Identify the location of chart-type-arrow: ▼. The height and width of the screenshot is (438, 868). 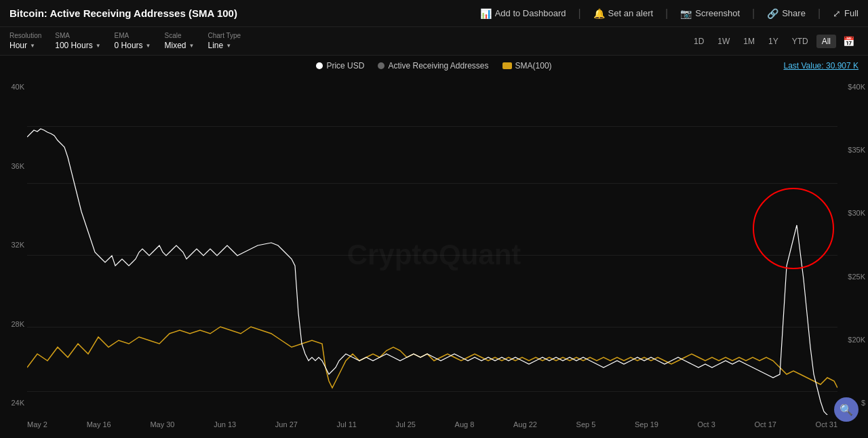
(229, 46).